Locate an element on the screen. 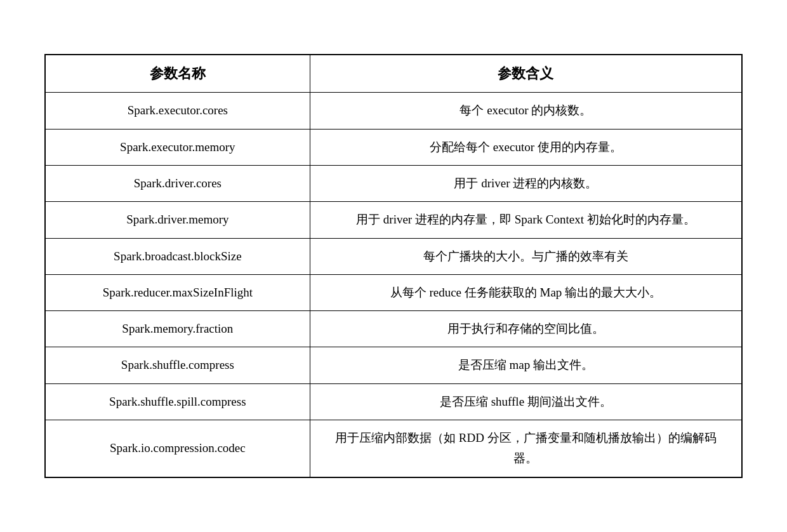 Image resolution: width=787 pixels, height=532 pixels. param-name-cell: Spark.reducer.maxSizeInFlight is located at coordinates (178, 292).